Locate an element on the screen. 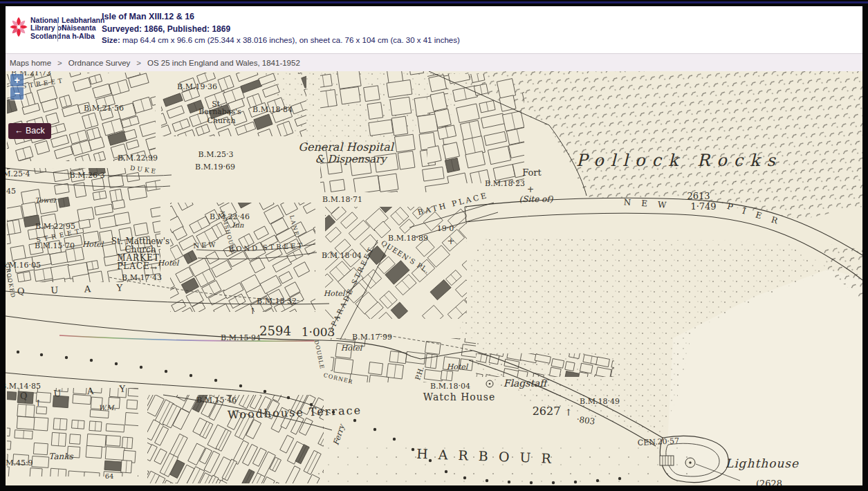 The width and height of the screenshot is (868, 491). breadcrumb-current-series: OS 25 inch England and Wales, 1841-1952 is located at coordinates (224, 63).